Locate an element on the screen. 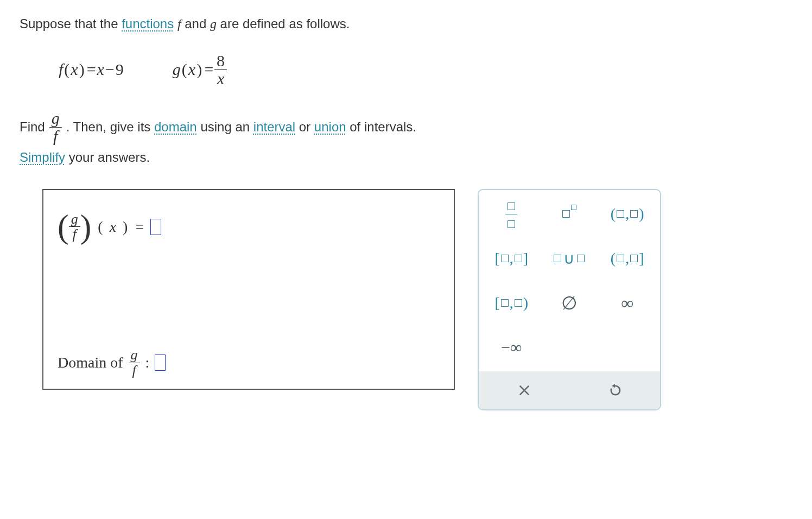 The image size is (812, 519). palette-empty-set-button: ∅ is located at coordinates (569, 303).